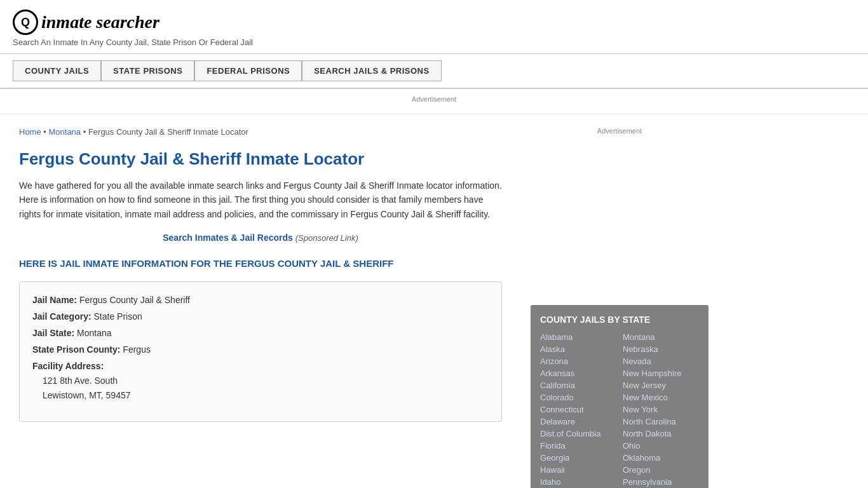  I want to click on state-link: Georgia, so click(578, 458).